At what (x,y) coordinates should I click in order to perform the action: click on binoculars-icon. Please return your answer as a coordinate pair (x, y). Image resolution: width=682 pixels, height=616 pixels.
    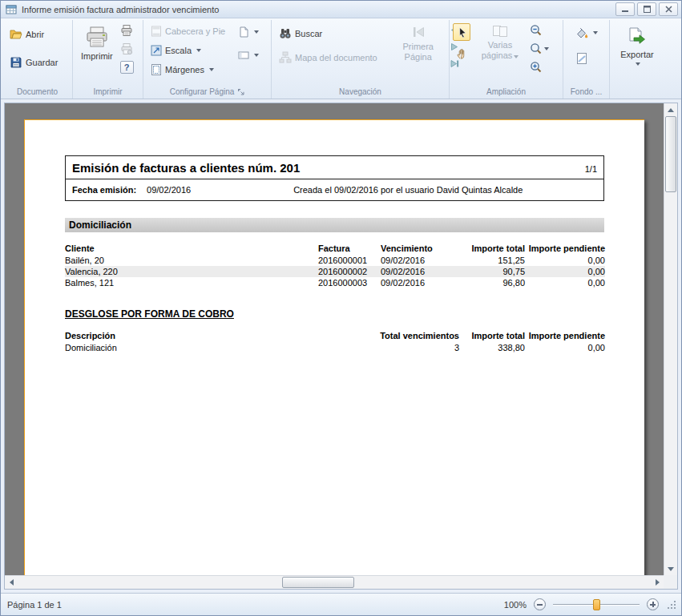
    Looking at the image, I should click on (285, 34).